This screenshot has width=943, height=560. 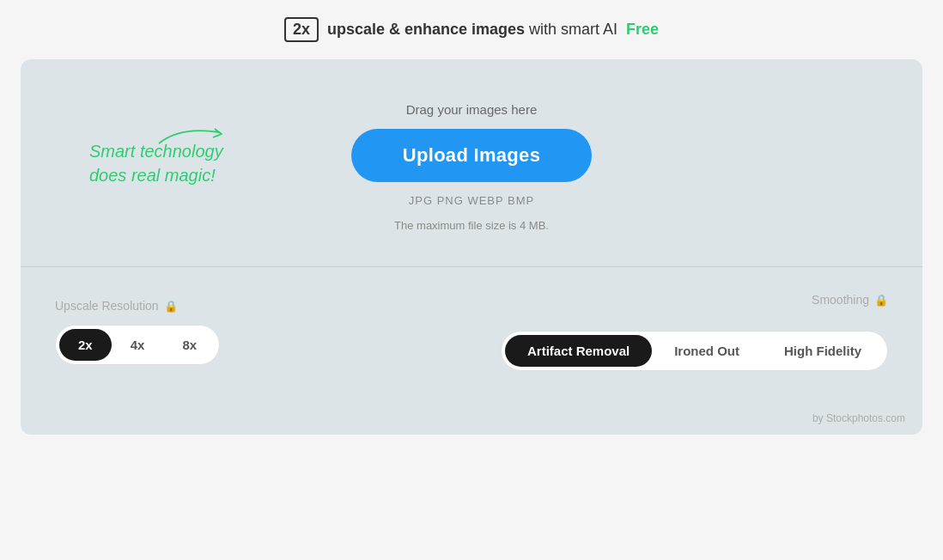 What do you see at coordinates (86, 345) in the screenshot?
I see `resolution-2x-button: 2x` at bounding box center [86, 345].